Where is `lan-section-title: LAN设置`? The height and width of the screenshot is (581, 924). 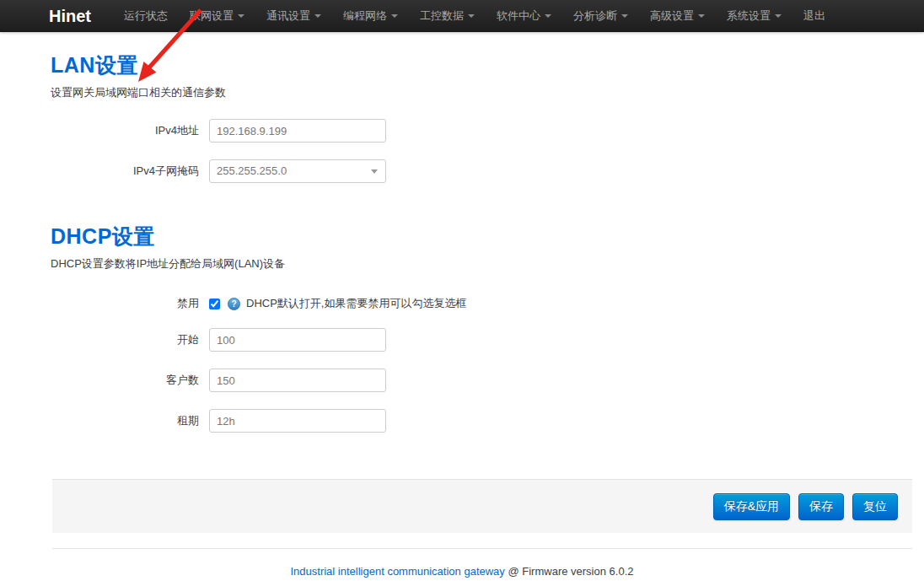 lan-section-title: LAN设置 is located at coordinates (481, 66).